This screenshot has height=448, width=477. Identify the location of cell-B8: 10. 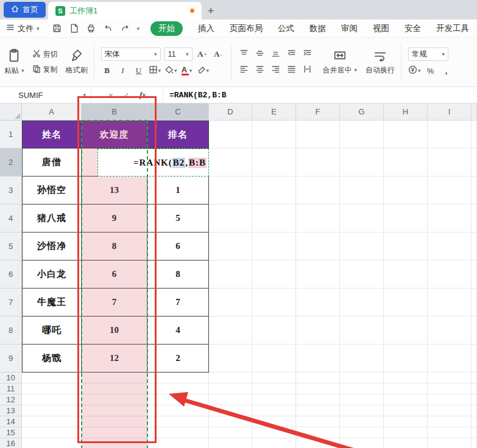
(115, 331).